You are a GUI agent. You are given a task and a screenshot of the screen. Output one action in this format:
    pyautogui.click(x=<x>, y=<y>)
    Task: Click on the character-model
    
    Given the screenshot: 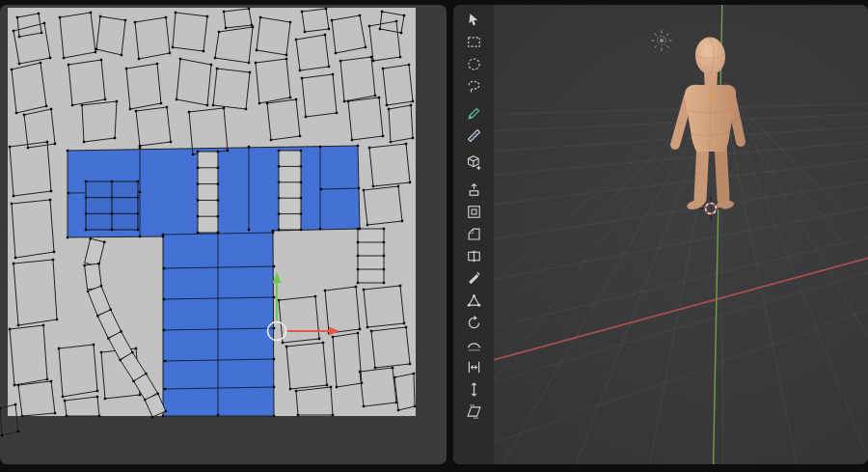 What is the action you would take?
    pyautogui.click(x=709, y=124)
    